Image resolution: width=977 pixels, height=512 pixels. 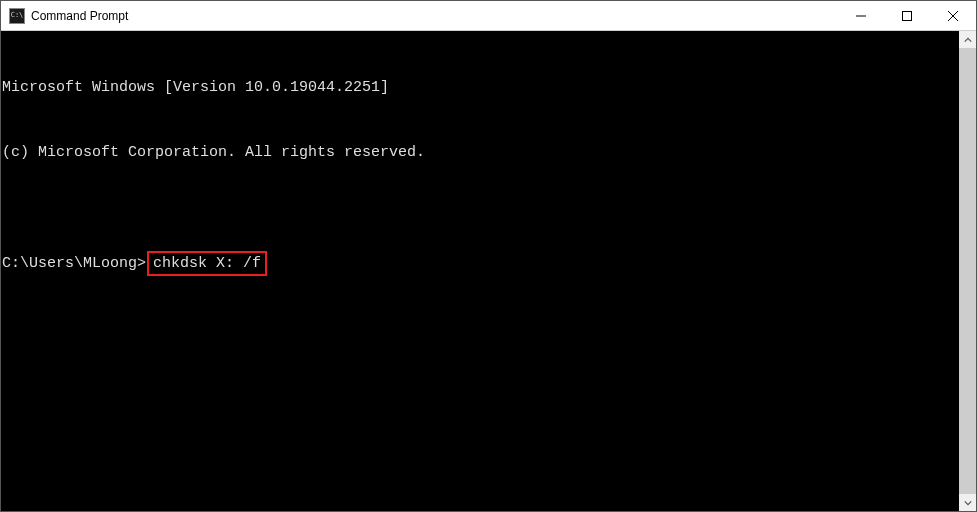 What do you see at coordinates (907, 16) in the screenshot?
I see `window-controls` at bounding box center [907, 16].